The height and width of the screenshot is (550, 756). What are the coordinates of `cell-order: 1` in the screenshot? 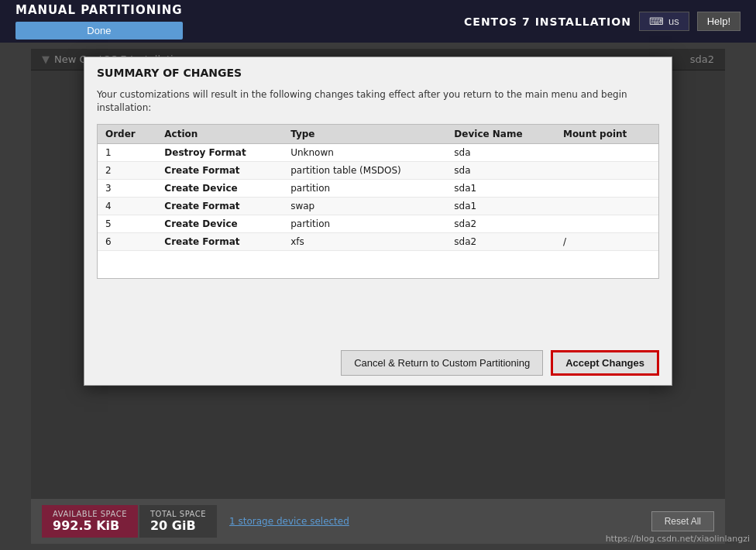 It's located at (127, 152).